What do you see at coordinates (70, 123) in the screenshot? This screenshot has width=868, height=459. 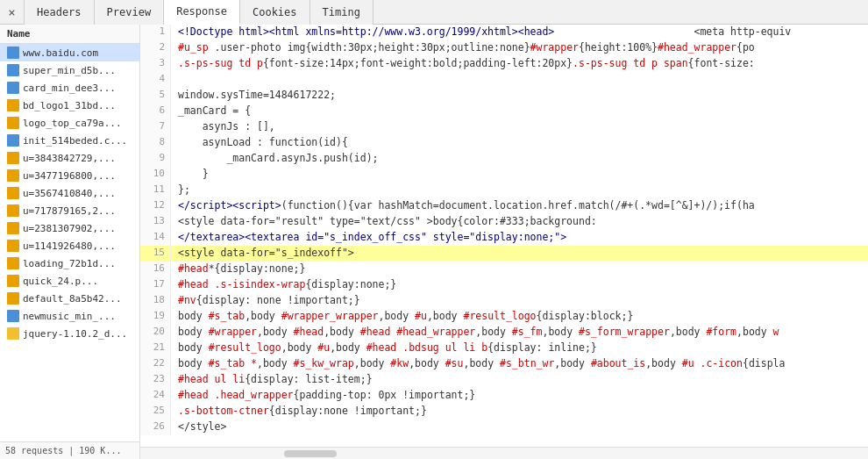 I see `file-item-4: logo_top_ca79a...` at bounding box center [70, 123].